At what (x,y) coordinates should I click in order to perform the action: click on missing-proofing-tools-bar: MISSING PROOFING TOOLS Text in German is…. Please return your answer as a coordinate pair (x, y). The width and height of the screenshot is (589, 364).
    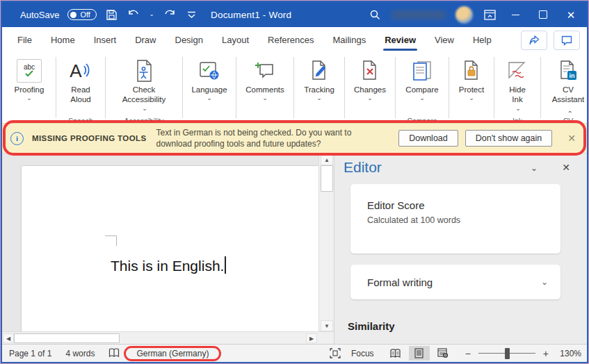
    Looking at the image, I should click on (295, 138).